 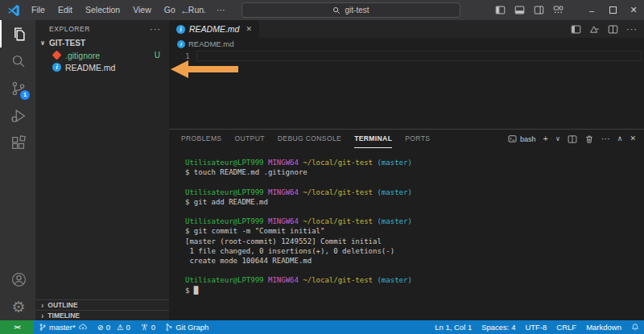 I want to click on terminal-line: [master (root-commit) 1249552] Commit in…, so click(x=415, y=241).